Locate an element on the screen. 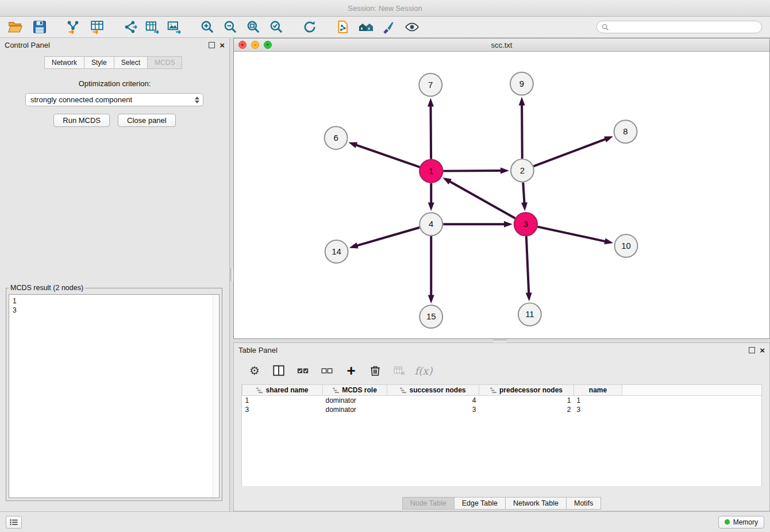 The image size is (770, 532). import-table-button is located at coordinates (97, 27).